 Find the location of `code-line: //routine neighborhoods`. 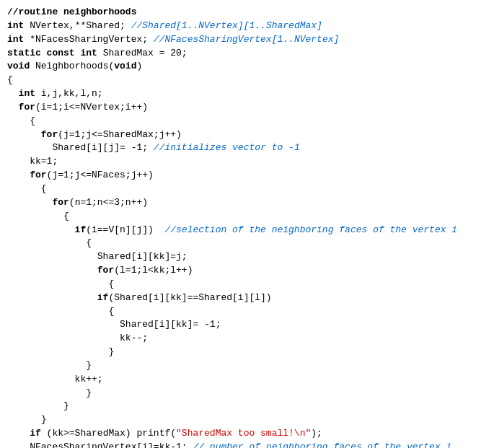

code-line: //routine neighborhoods is located at coordinates (247, 13).